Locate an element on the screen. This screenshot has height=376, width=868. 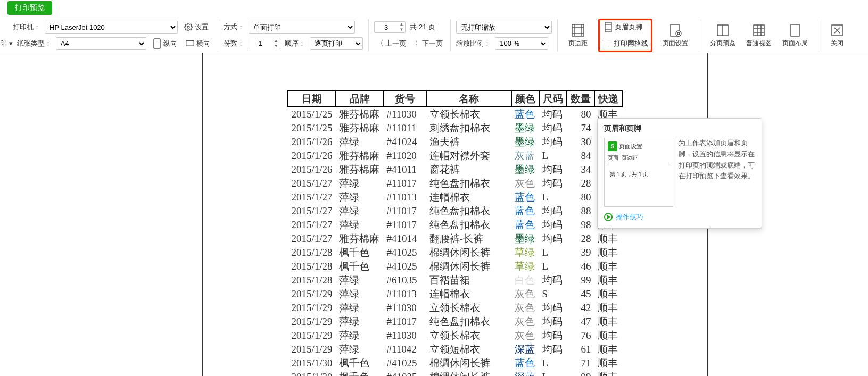
header-footer-button: 页眉页脚 is located at coordinates (623, 27).